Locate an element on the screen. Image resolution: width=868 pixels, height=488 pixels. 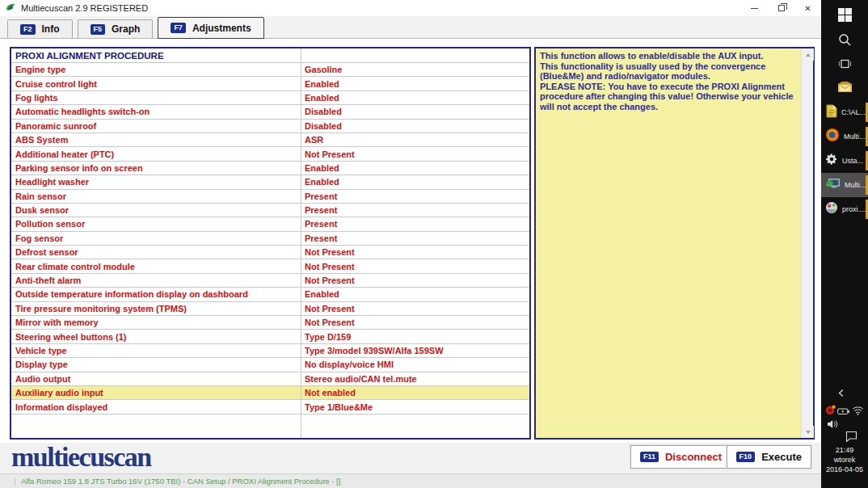
windows-taskbar: C:\AL...Multi...Usta...Multi...proxi....… is located at coordinates (845, 244).